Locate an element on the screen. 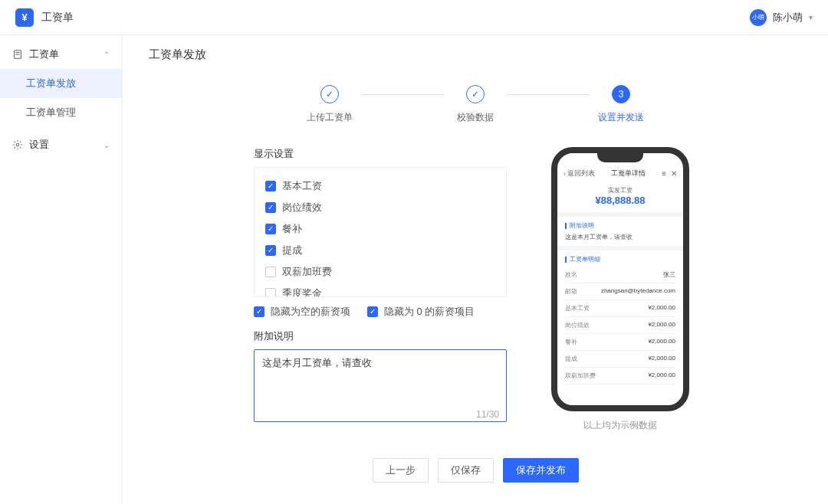 The height and width of the screenshot is (504, 828). phone-preview: ‹返回列表 工资单详情 ≡✕ 实发工资 ¥88,888.88 附加说明 这是本月… is located at coordinates (620, 279).